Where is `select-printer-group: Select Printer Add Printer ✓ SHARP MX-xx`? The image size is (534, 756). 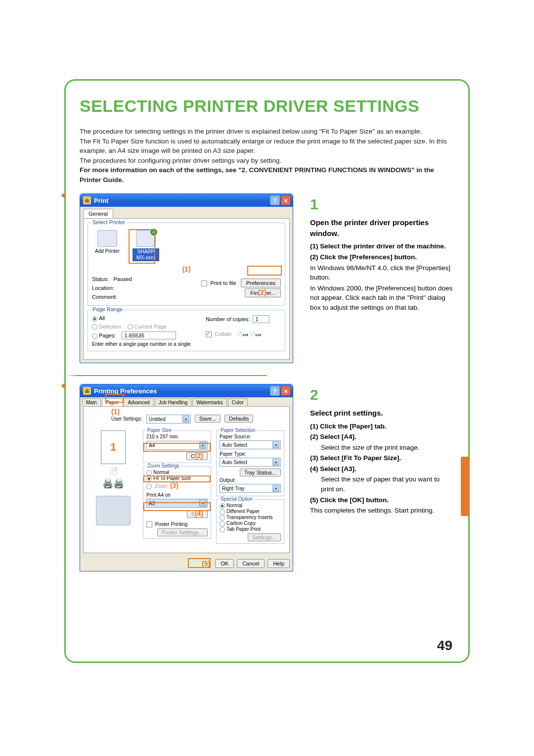
select-printer-group: Select Printer Add Printer ✓ SHARP MX-xx is located at coordinates (186, 264).